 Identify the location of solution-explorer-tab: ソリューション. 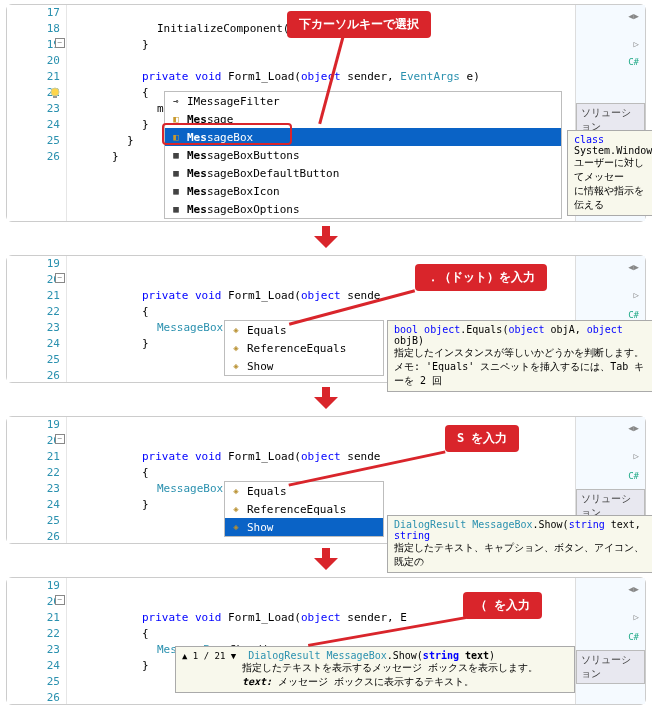
(610, 667).